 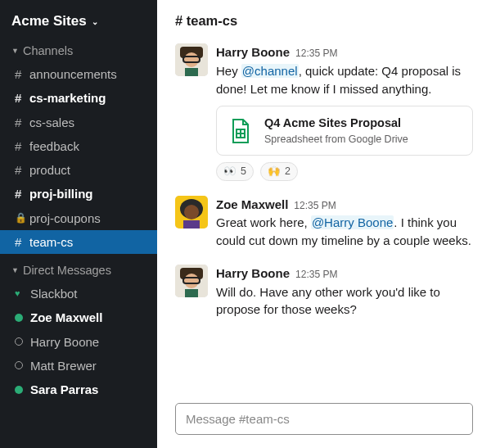 I want to click on sidebar-channel-proj-coupons: 🔒proj-coupons, so click(x=79, y=218).